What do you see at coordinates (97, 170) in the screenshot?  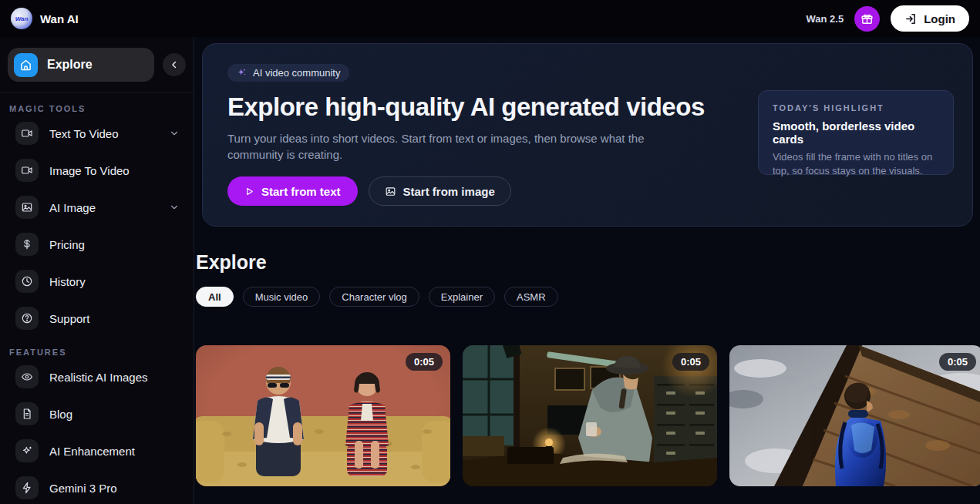 I see `sidebar-item-image-to-video: Image To Video` at bounding box center [97, 170].